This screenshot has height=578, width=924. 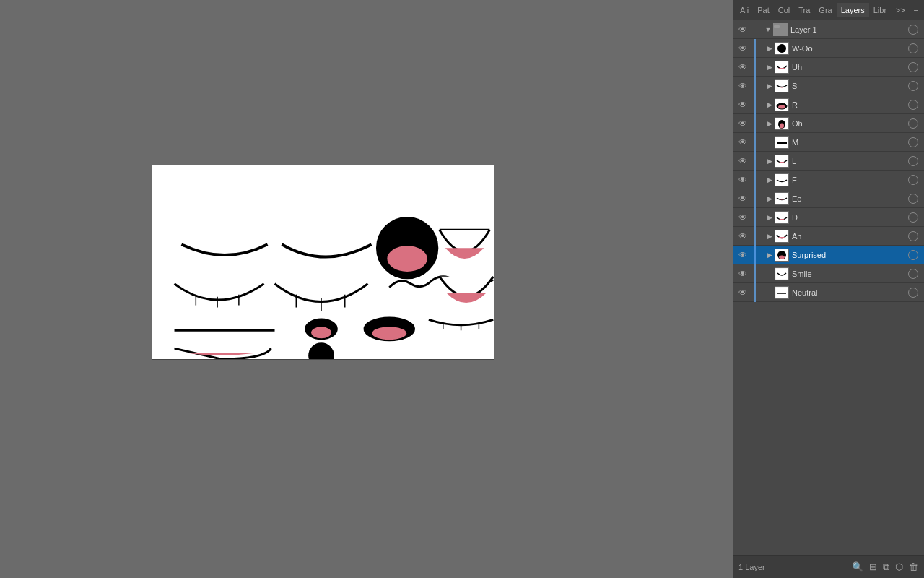 What do you see at coordinates (804, 10) in the screenshot?
I see `tab-tra: Tra` at bounding box center [804, 10].